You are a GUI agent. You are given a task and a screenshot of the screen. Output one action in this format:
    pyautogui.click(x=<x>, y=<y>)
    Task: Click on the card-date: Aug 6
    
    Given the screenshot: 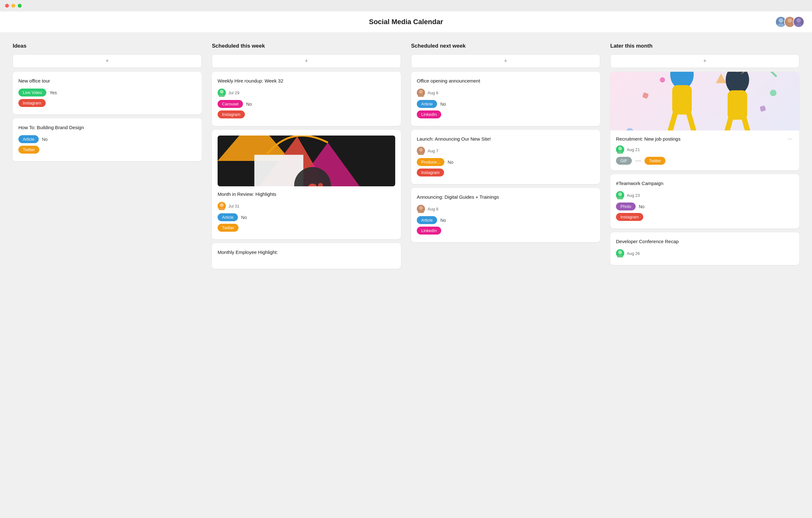 What is the action you would take?
    pyautogui.click(x=433, y=93)
    